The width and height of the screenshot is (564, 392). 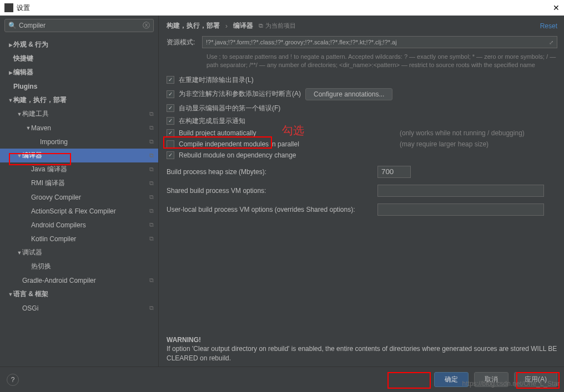 I want to click on expand-icon: ⤢, so click(x=551, y=42).